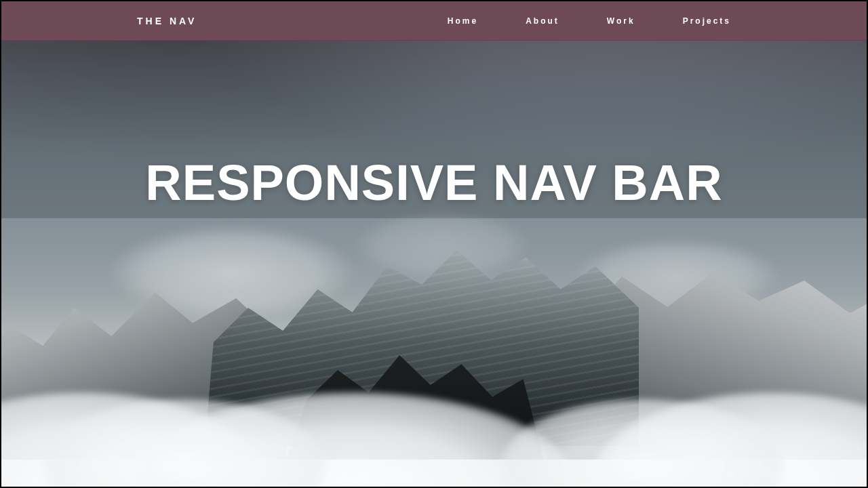 The height and width of the screenshot is (488, 868). I want to click on nav-link-projects: Projects, so click(707, 21).